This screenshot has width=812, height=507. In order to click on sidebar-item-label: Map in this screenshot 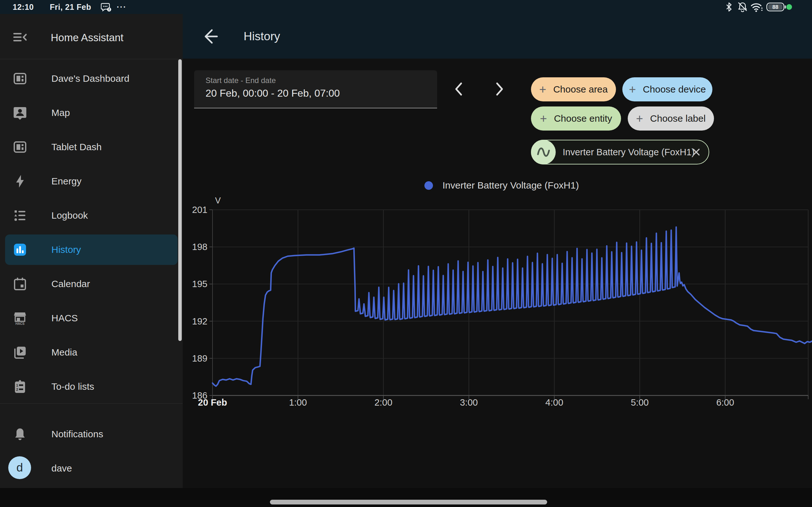, I will do `click(60, 113)`.